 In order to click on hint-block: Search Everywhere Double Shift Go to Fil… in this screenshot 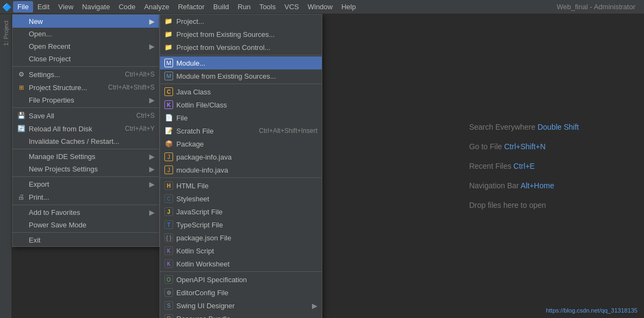, I will do `click(524, 166)`.